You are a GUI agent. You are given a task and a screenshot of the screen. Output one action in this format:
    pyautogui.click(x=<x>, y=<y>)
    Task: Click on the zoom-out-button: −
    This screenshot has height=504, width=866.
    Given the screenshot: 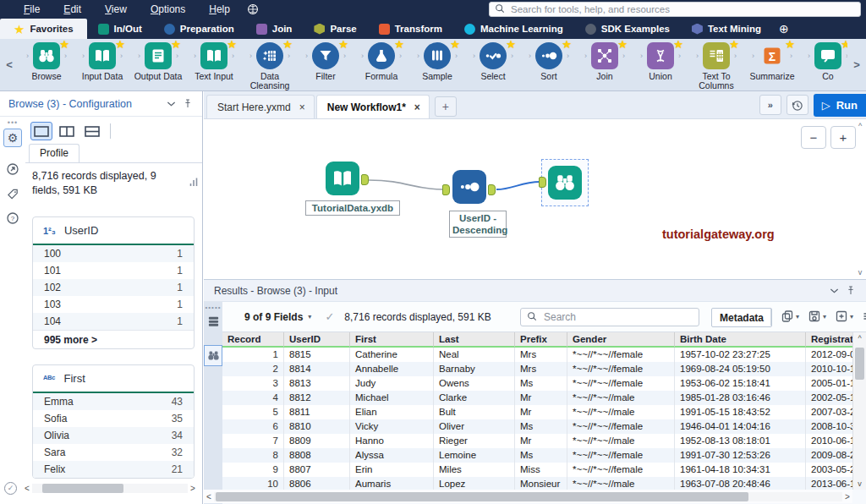 What is the action you would take?
    pyautogui.click(x=814, y=137)
    